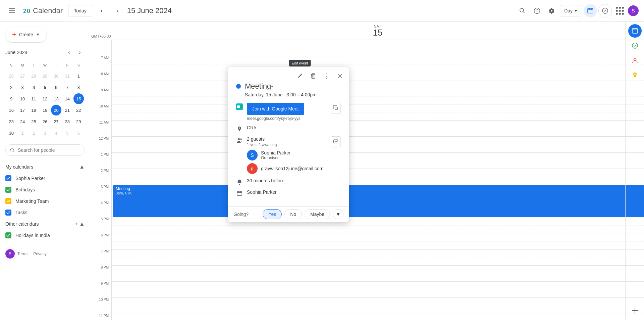 The image size is (644, 320). What do you see at coordinates (78, 99) in the screenshot?
I see `mini-cal-day: 15` at bounding box center [78, 99].